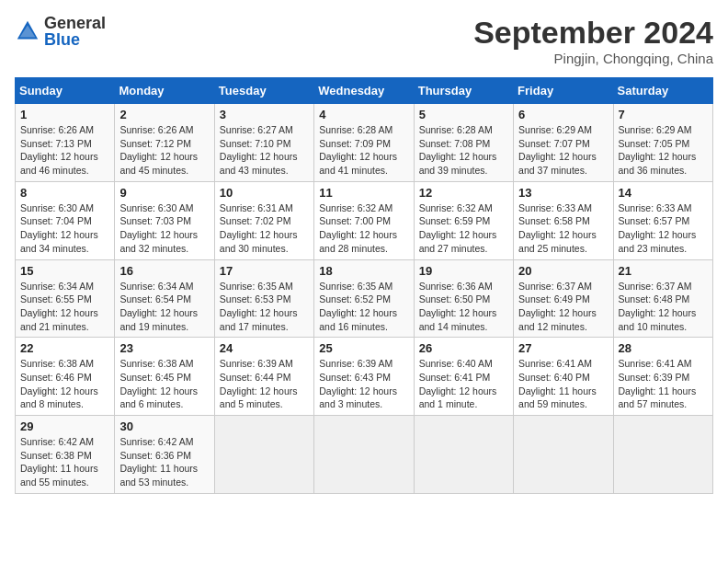  Describe the element at coordinates (364, 270) in the screenshot. I see `day-number: 18` at that location.